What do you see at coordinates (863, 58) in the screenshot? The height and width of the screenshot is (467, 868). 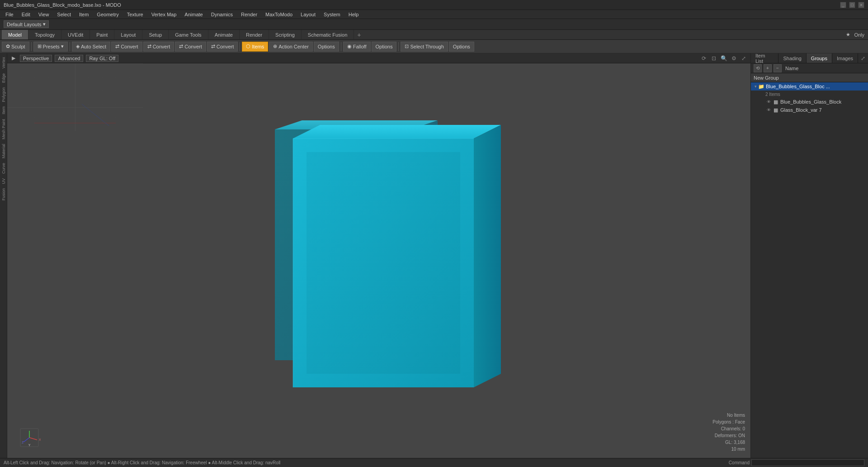 I see `right-panel-expand-icon: ⤢` at bounding box center [863, 58].